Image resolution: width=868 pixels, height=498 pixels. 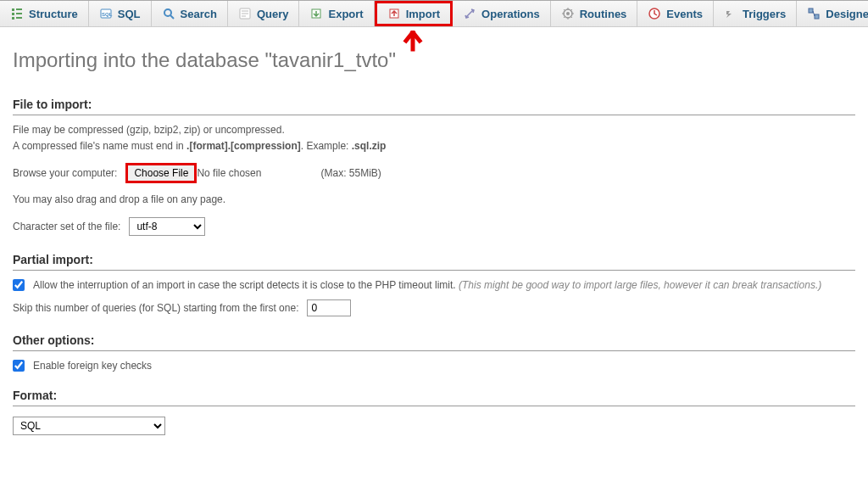 What do you see at coordinates (167, 227) in the screenshot?
I see `charset-select: utf-8` at bounding box center [167, 227].